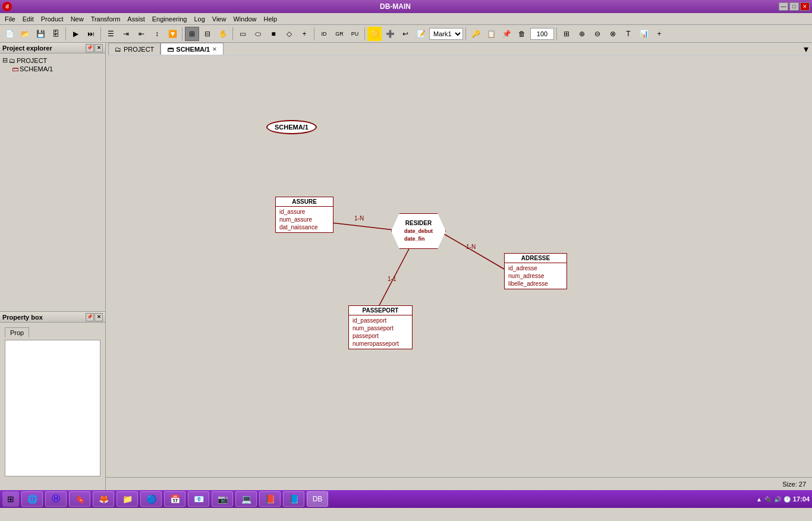  Describe the element at coordinates (10, 19) in the screenshot. I see `menu-item-file: File` at that location.